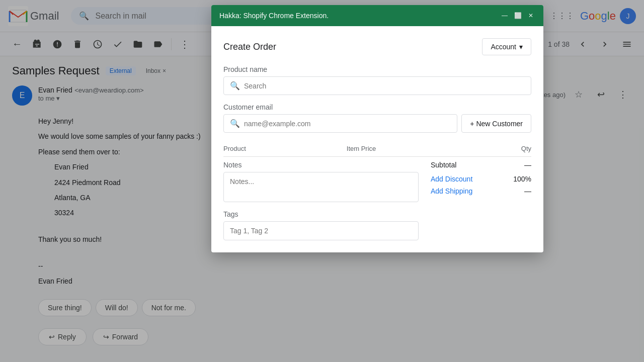 Image resolution: width=644 pixels, height=362 pixels. What do you see at coordinates (321, 201) in the screenshot?
I see `notes-tags-section: Notes Tags` at bounding box center [321, 201].